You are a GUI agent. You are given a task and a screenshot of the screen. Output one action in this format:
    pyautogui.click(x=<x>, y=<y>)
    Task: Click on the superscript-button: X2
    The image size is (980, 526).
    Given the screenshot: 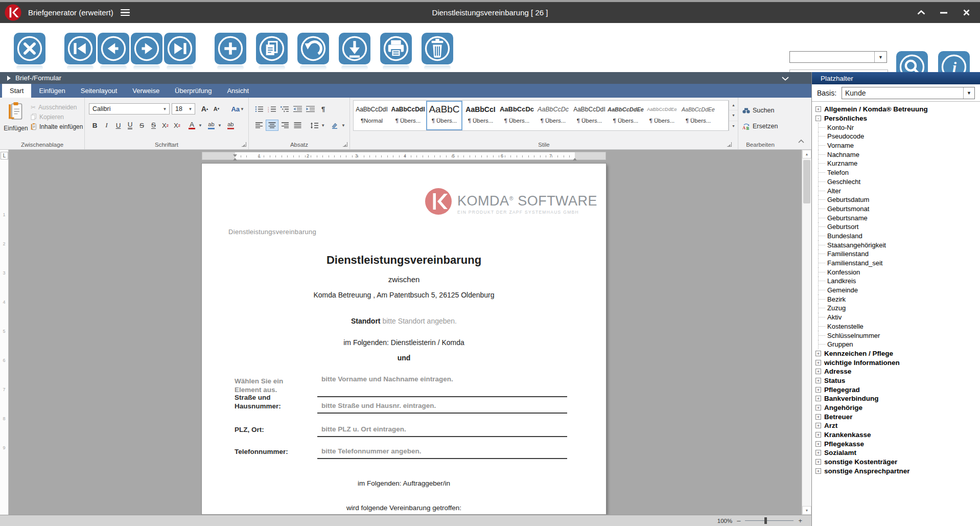 What is the action you would take?
    pyautogui.click(x=166, y=125)
    